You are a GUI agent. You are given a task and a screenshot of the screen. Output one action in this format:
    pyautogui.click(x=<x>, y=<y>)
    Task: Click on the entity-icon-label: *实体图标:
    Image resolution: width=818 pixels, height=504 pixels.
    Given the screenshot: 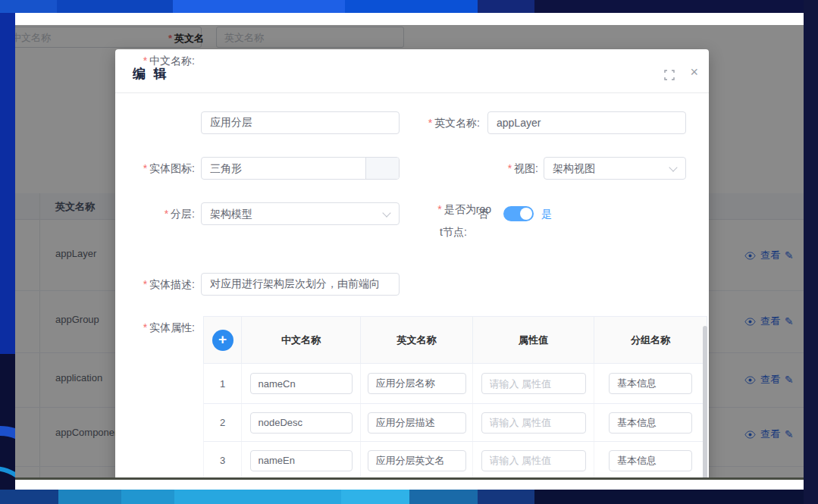 What is the action you would take?
    pyautogui.click(x=155, y=168)
    